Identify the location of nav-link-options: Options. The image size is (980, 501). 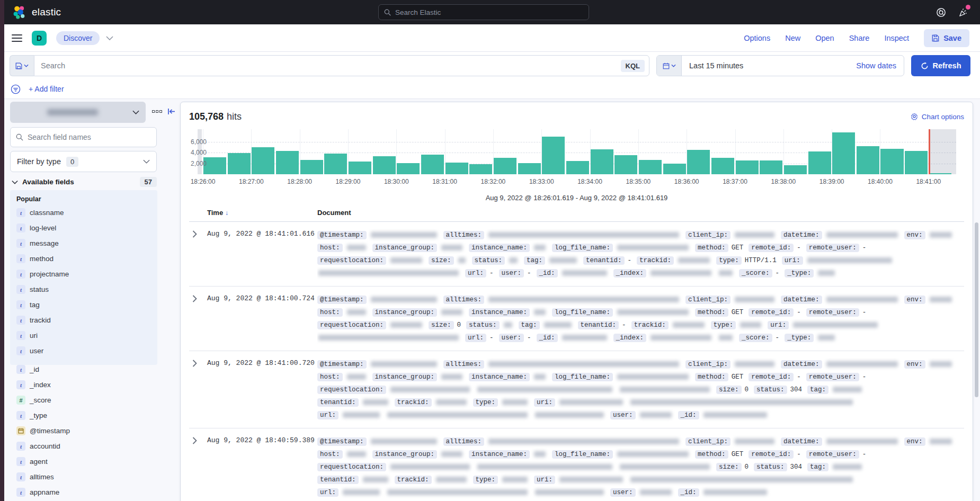
(757, 38).